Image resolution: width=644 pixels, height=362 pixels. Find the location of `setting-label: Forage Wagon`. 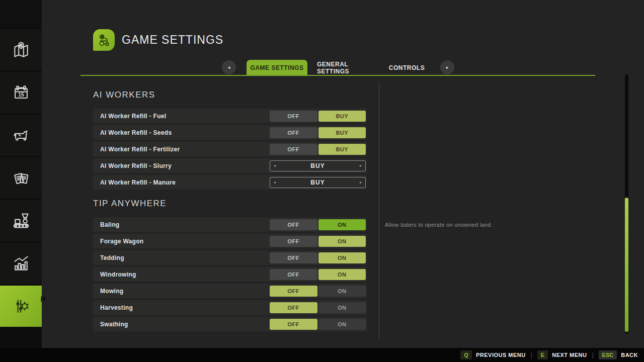

setting-label: Forage Wagon is located at coordinates (185, 241).